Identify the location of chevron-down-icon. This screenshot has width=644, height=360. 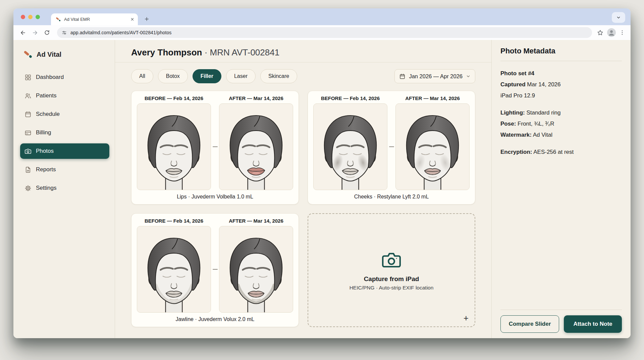
(468, 76).